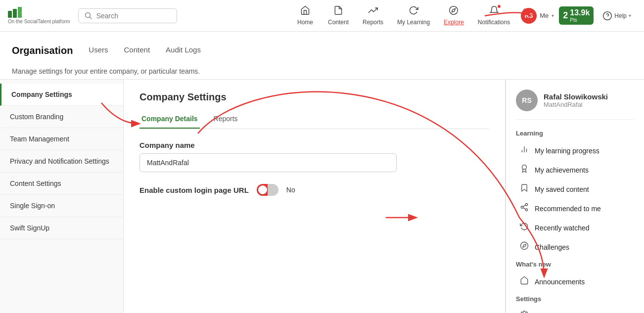  I want to click on toggle-thumb, so click(263, 190).